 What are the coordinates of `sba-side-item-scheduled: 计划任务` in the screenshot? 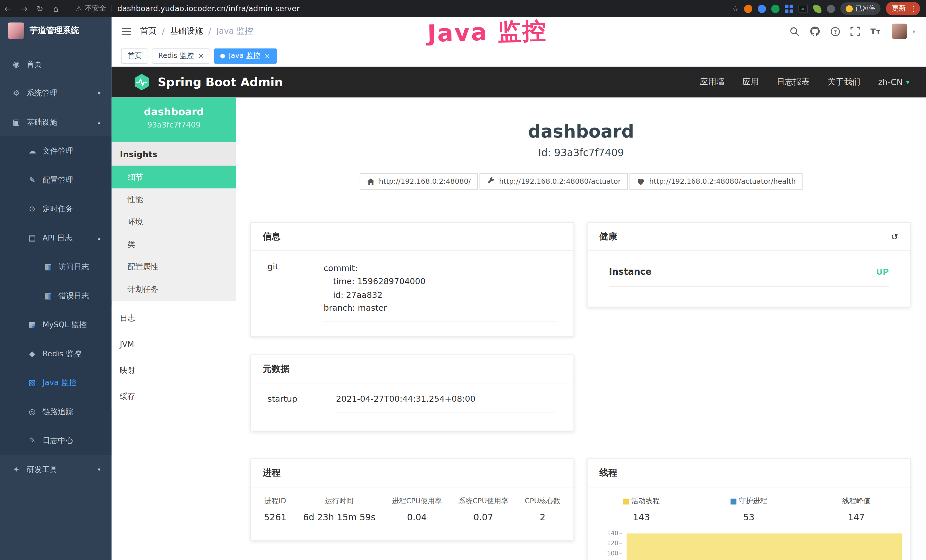 It's located at (174, 289).